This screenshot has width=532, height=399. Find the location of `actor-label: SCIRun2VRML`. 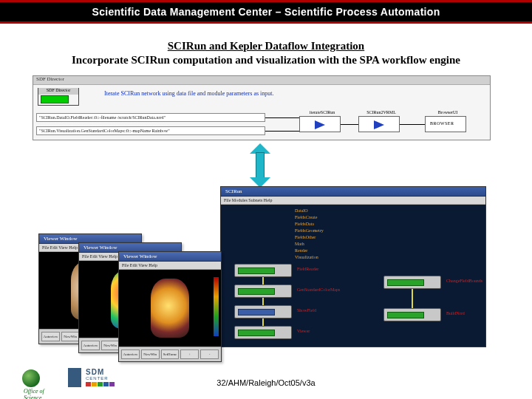

actor-label: SCIRun2VRML is located at coordinates (381, 112).